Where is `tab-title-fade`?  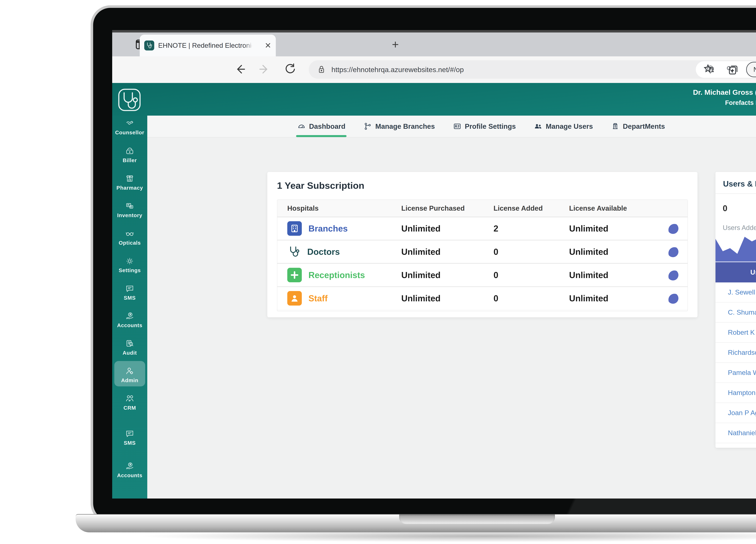 tab-title-fade is located at coordinates (251, 45).